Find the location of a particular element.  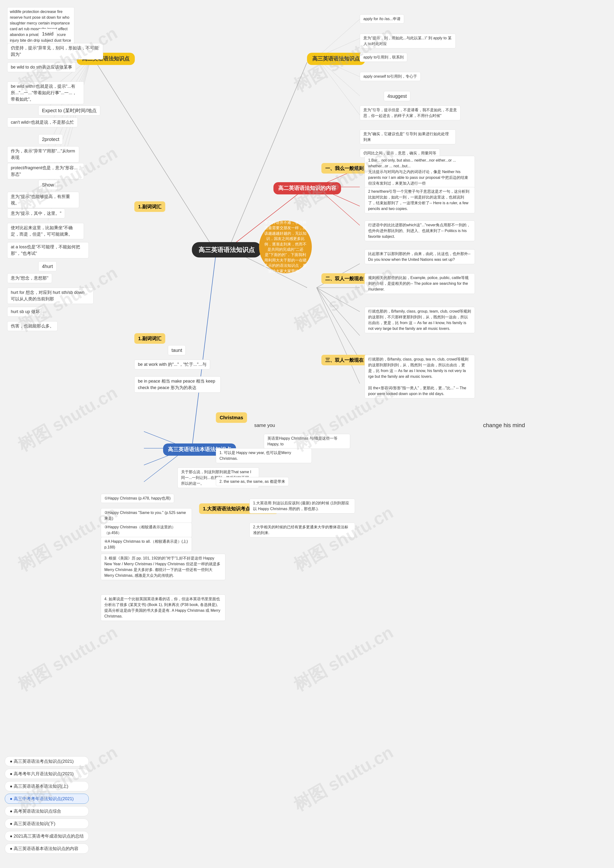

watermark-11: 树图 shutu.cn is located at coordinates (67, 659).